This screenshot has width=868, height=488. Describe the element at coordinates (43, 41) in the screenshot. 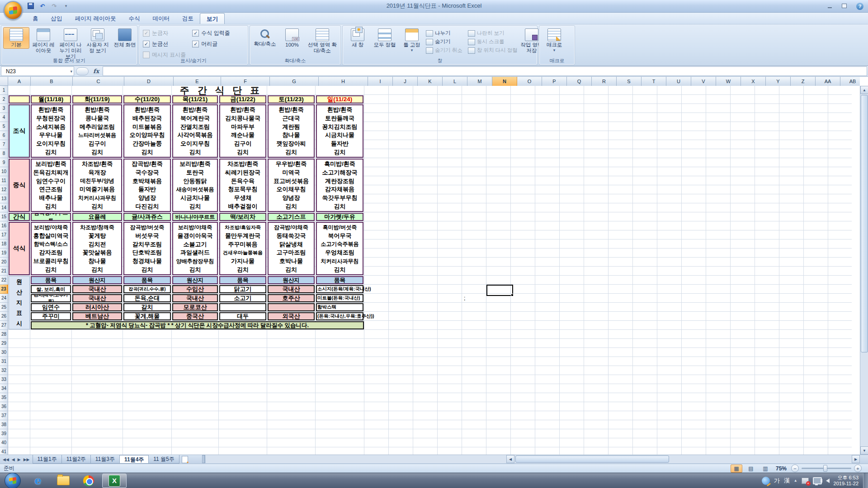

I see `ribbon-button-페이지 레이아웃: 페이지 레이아웃` at that location.